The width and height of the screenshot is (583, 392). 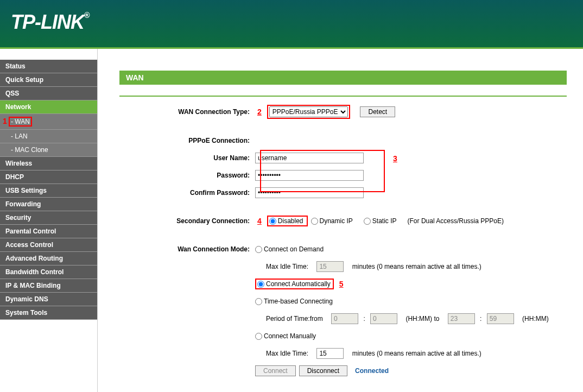 What do you see at coordinates (276, 371) in the screenshot?
I see `connect-button: Connect` at bounding box center [276, 371].